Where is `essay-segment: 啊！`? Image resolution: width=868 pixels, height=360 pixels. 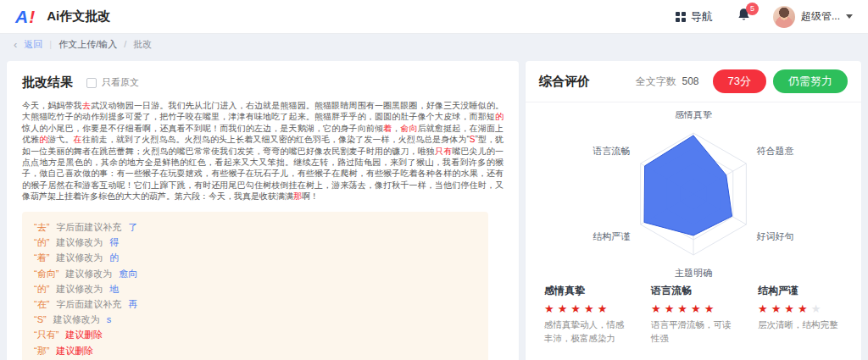
essay-segment: 啊！ is located at coordinates (310, 197).